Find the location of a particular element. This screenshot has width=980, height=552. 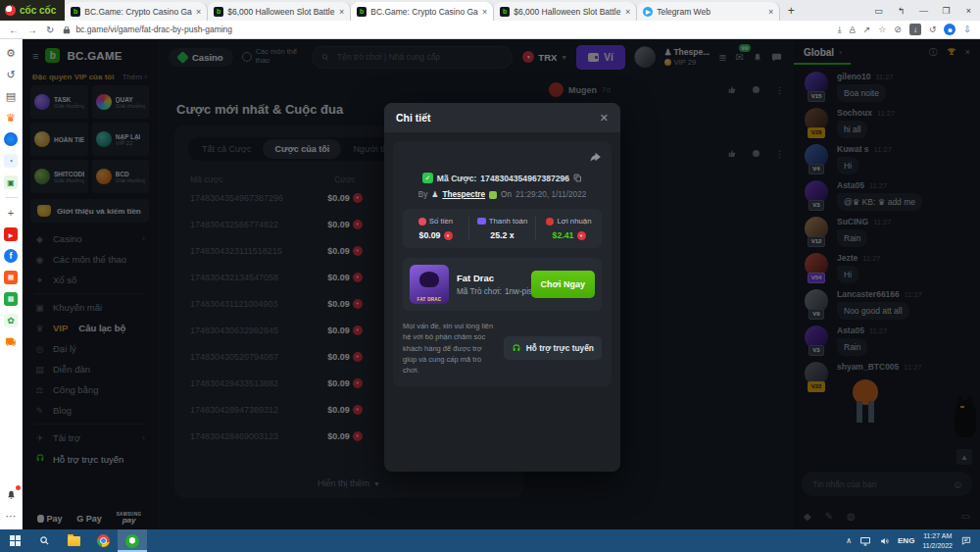

games-icon: ▣ is located at coordinates (11, 182).